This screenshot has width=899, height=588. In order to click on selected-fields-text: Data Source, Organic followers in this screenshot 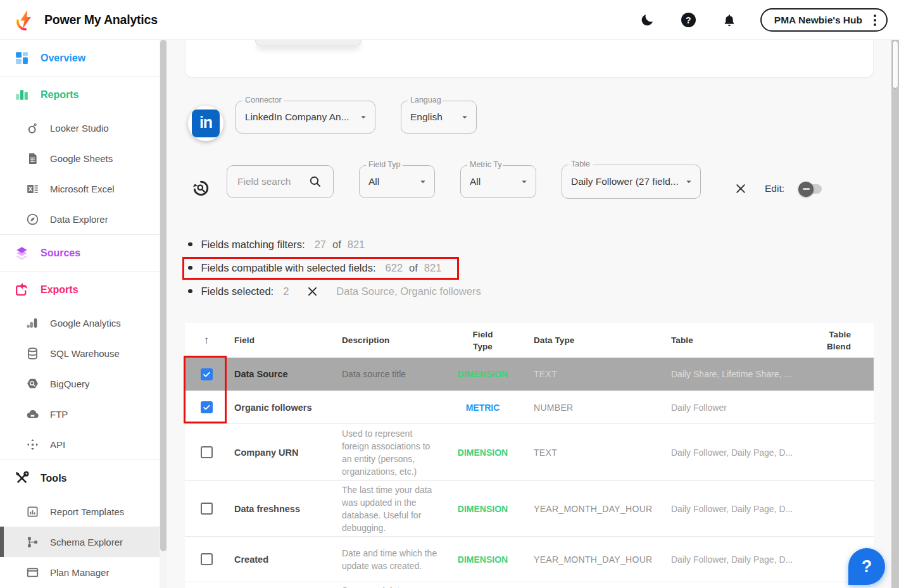, I will do `click(408, 291)`.